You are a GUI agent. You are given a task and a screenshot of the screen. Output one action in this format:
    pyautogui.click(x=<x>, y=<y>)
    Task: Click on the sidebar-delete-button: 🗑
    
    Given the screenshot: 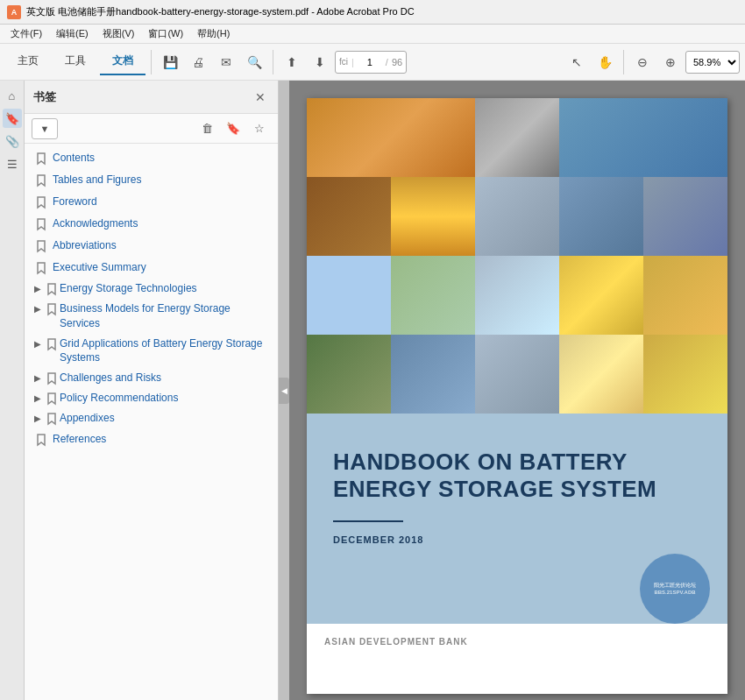 What is the action you would take?
    pyautogui.click(x=207, y=129)
    